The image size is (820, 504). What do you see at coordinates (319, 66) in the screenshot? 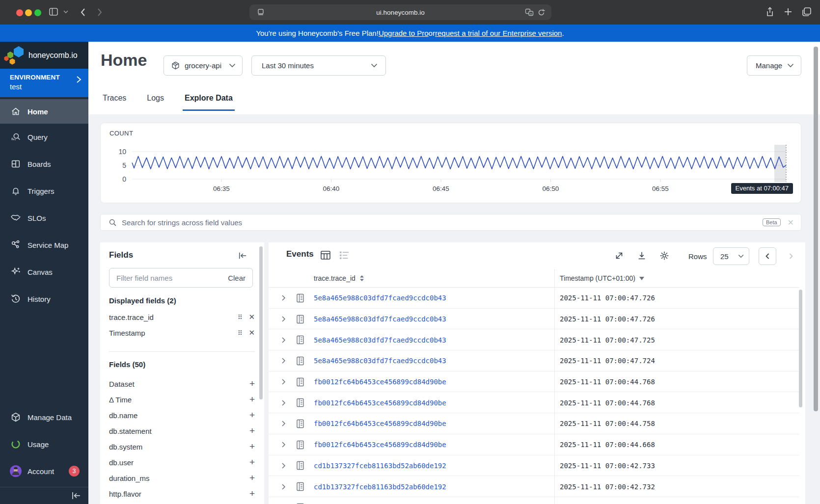
I see `time-range-selector: Last 30 minutes` at bounding box center [319, 66].